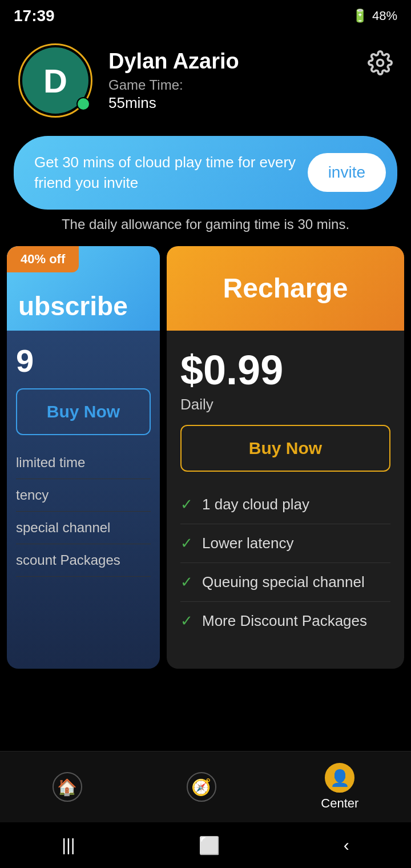 This screenshot has height=868, width=411. What do you see at coordinates (209, 845) in the screenshot?
I see `home-button: ⬜` at bounding box center [209, 845].